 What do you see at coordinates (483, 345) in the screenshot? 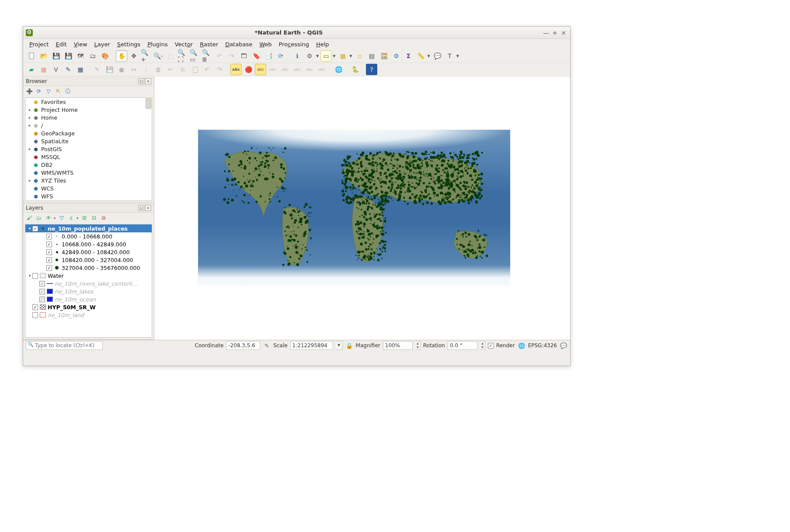
I see `rotation-spinner: ▲▼` at bounding box center [483, 345].